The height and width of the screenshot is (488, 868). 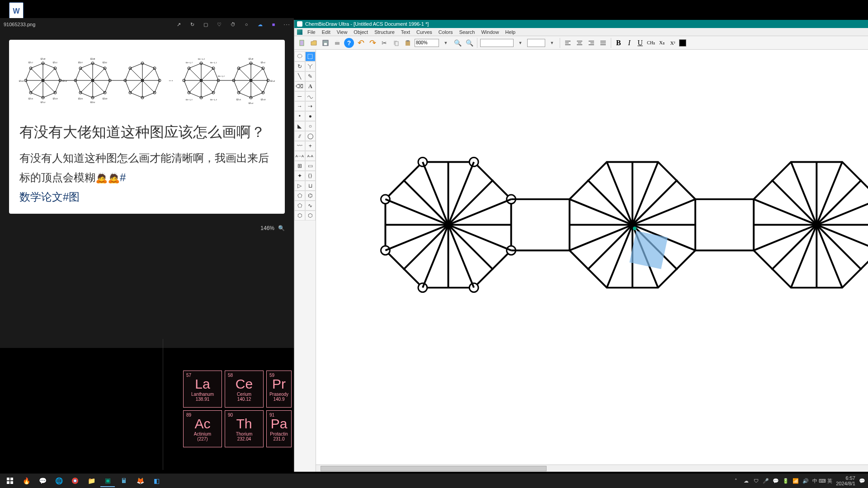 I want to click on copy-icon: ▢, so click(x=206, y=24).